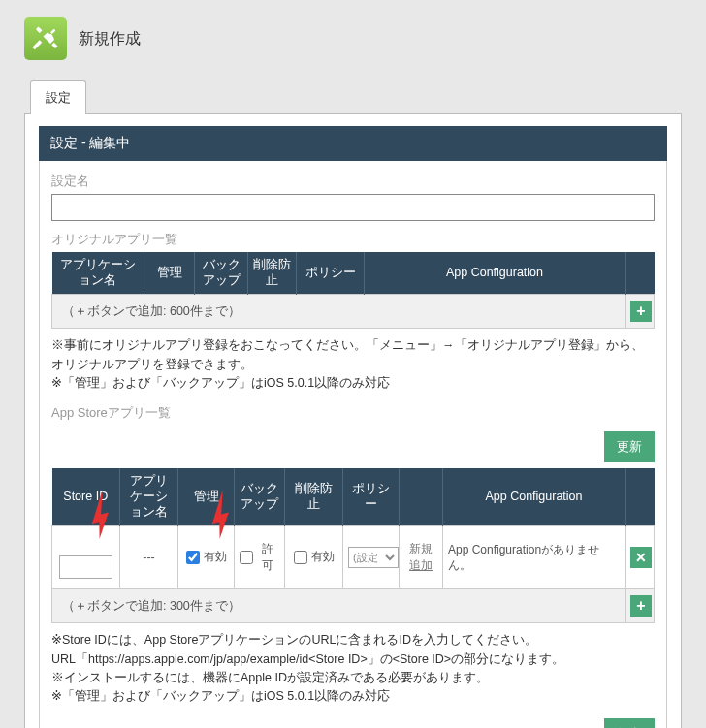  What do you see at coordinates (273, 273) in the screenshot?
I see `col-delete: 削除防止` at bounding box center [273, 273].